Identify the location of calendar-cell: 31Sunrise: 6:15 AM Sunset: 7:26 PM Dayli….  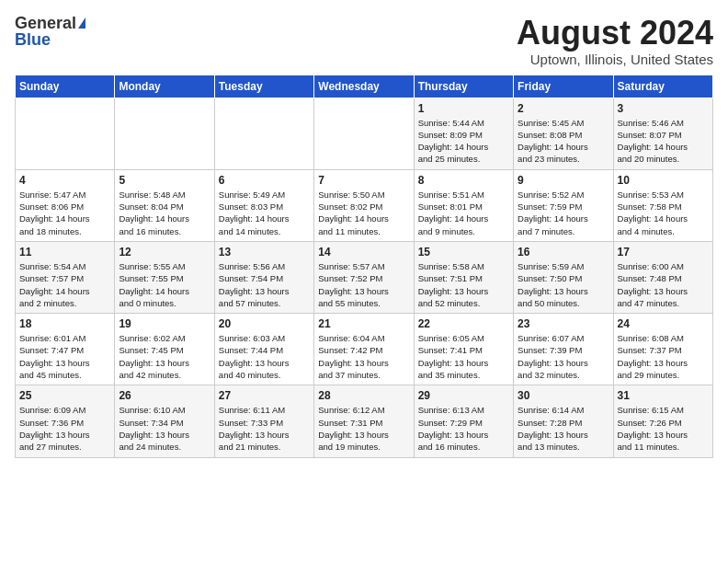
(663, 421).